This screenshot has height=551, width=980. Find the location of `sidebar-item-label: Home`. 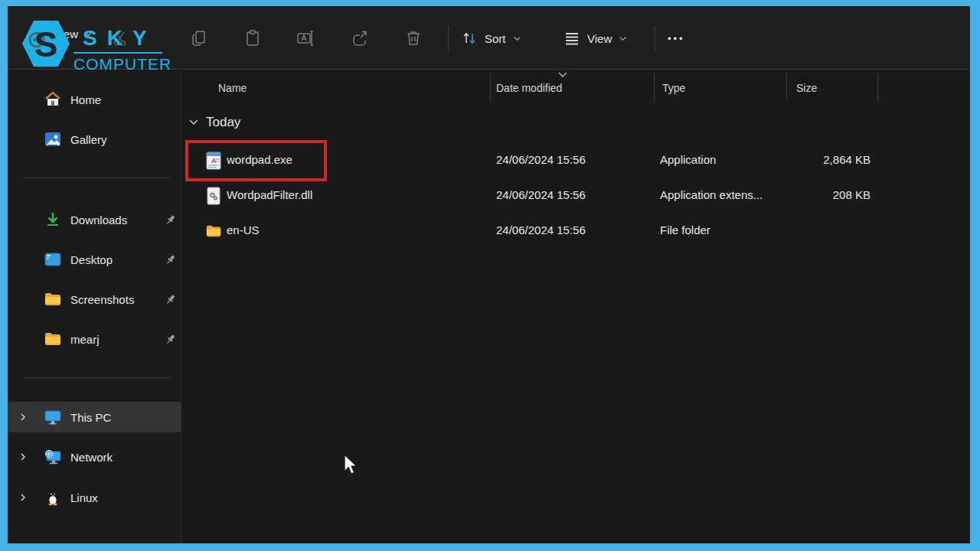

sidebar-item-label: Home is located at coordinates (86, 99).